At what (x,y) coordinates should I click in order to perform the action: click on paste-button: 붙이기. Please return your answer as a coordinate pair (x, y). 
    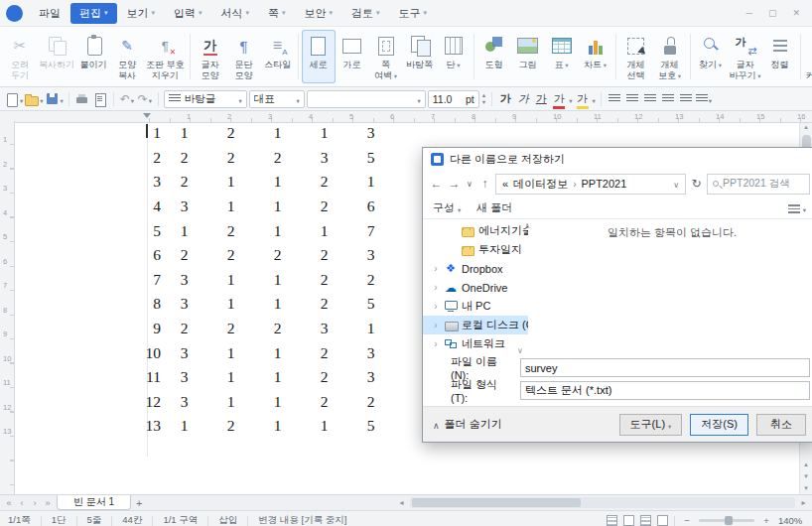
    Looking at the image, I should click on (93, 57).